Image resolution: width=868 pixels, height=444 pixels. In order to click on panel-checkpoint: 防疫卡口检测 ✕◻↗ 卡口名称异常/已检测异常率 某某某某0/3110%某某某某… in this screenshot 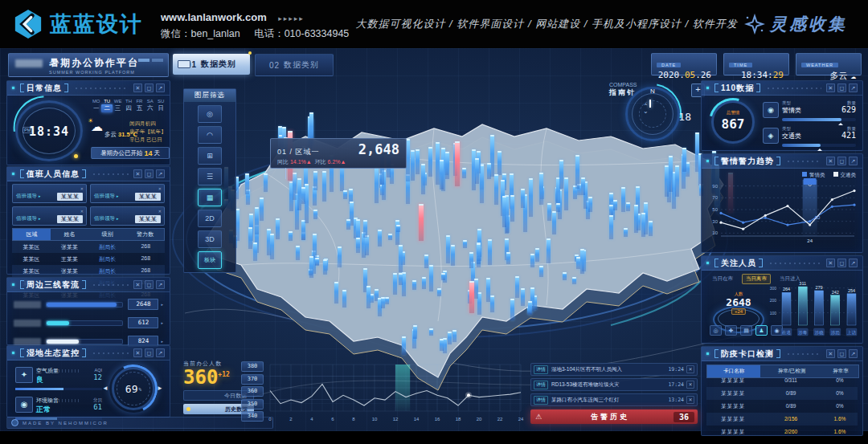, I will do `click(782, 391)`.